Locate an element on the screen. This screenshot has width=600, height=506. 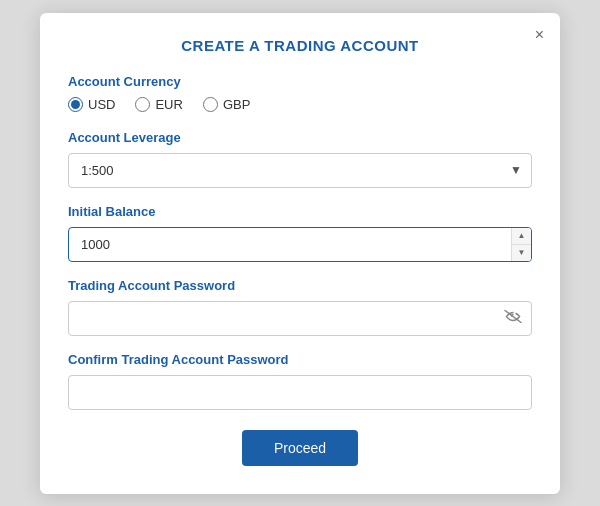
toggle-password-visibility-icon is located at coordinates (513, 318).